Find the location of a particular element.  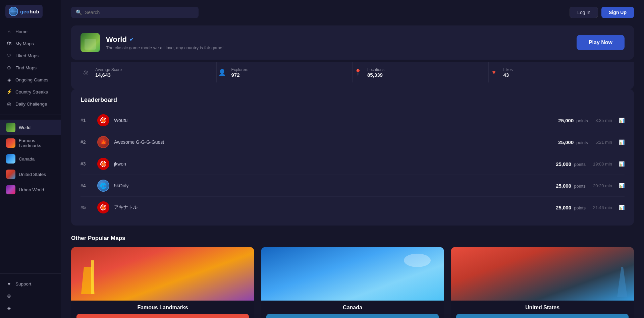

stat-locations: 📍 Locations 85,339 is located at coordinates (421, 72).